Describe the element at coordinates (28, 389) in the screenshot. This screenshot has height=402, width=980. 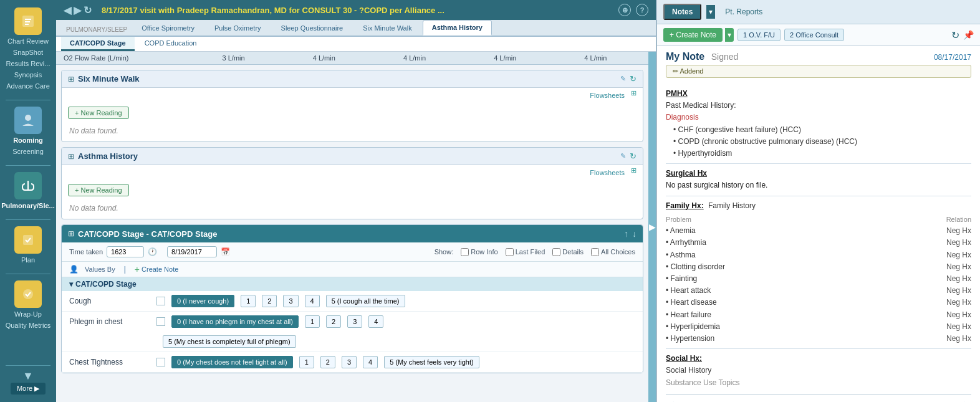
I see `more-button: More ▶` at that location.